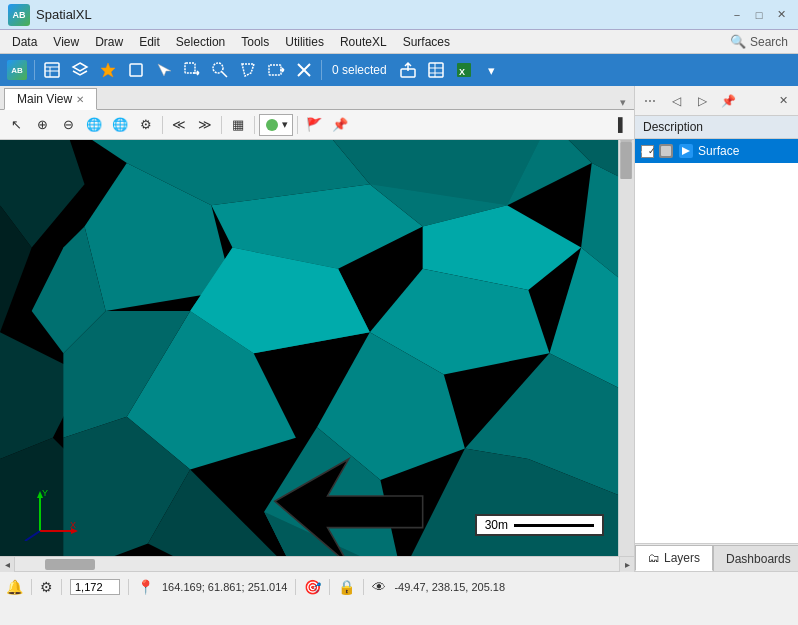  Describe the element at coordinates (94, 125) in the screenshot. I see `globe-btn: 🌐` at that location.